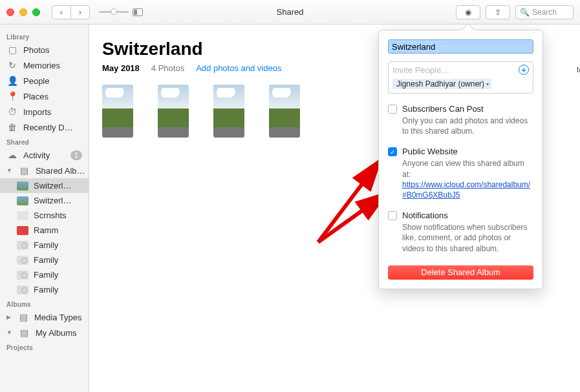 This screenshot has height=392, width=580. Describe the element at coordinates (430, 151) in the screenshot. I see `option-label: Public Website` at that location.